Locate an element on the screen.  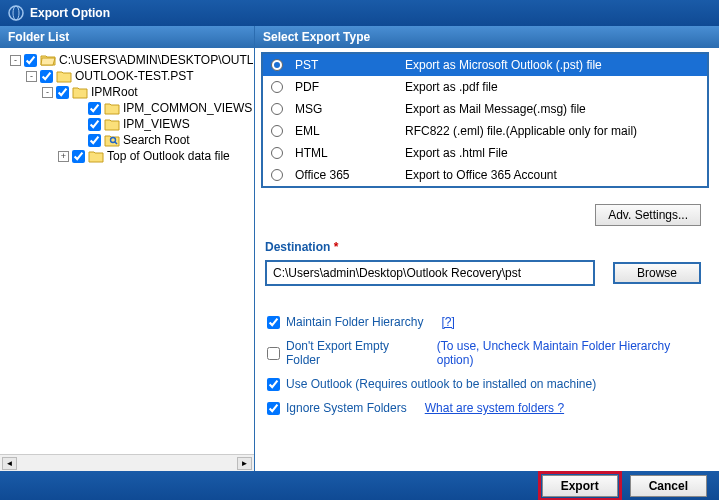
option-link: What are system folders ? is located at coordinates (494, 408).